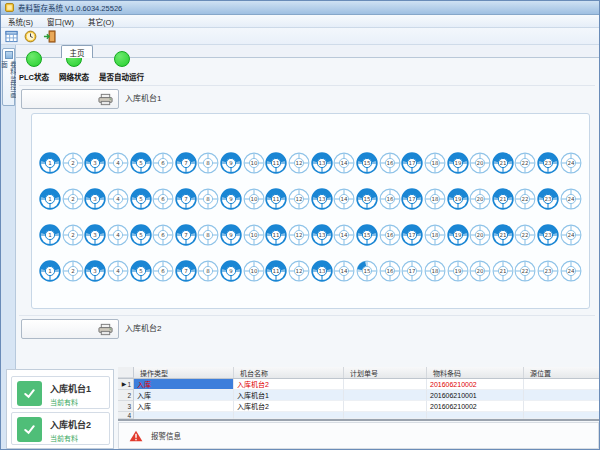 This screenshot has height=450, width=600. What do you see at coordinates (299, 163) in the screenshot?
I see `reel-slot: 12` at bounding box center [299, 163].